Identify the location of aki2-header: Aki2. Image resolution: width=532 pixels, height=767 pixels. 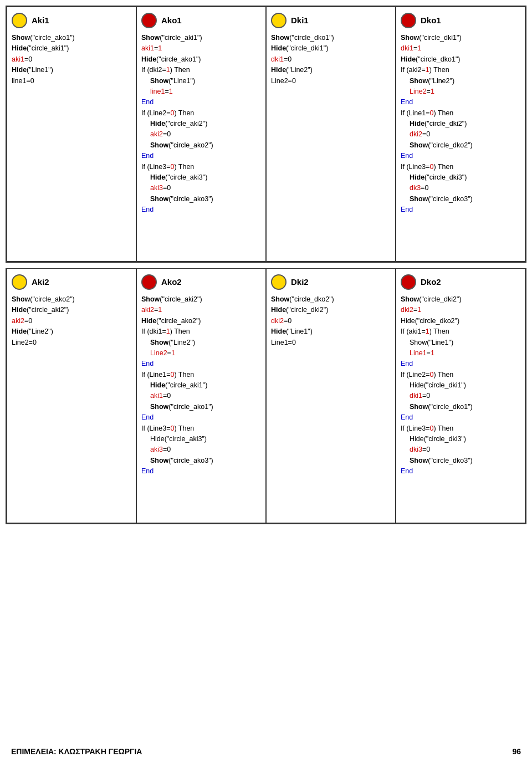
(71, 282).